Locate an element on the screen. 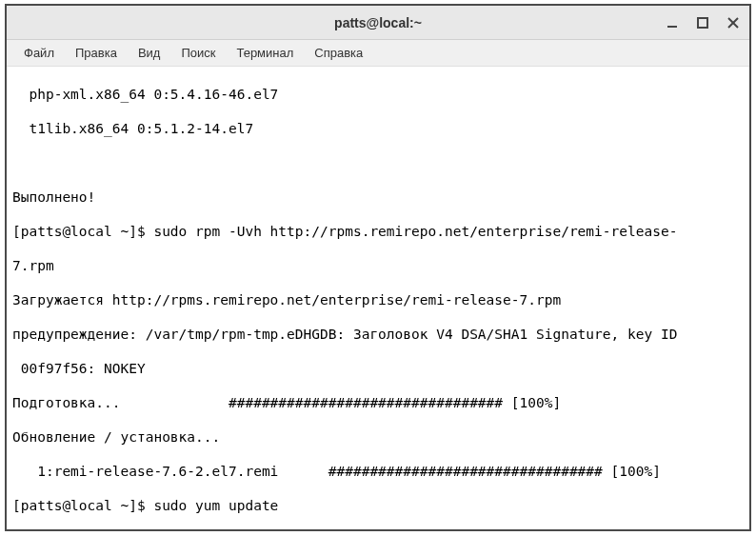 This screenshot has width=756, height=536. menu-search: Поиск is located at coordinates (198, 53).